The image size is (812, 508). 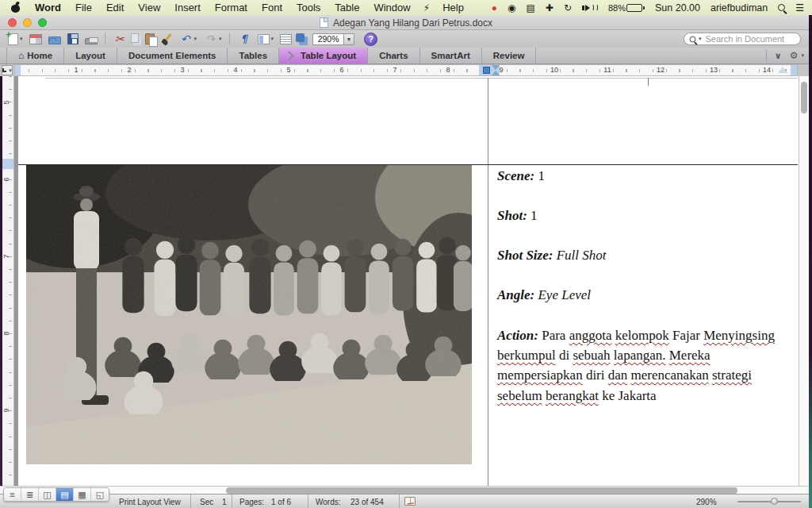 What do you see at coordinates (254, 56) in the screenshot?
I see `tab-tables: Tables` at bounding box center [254, 56].